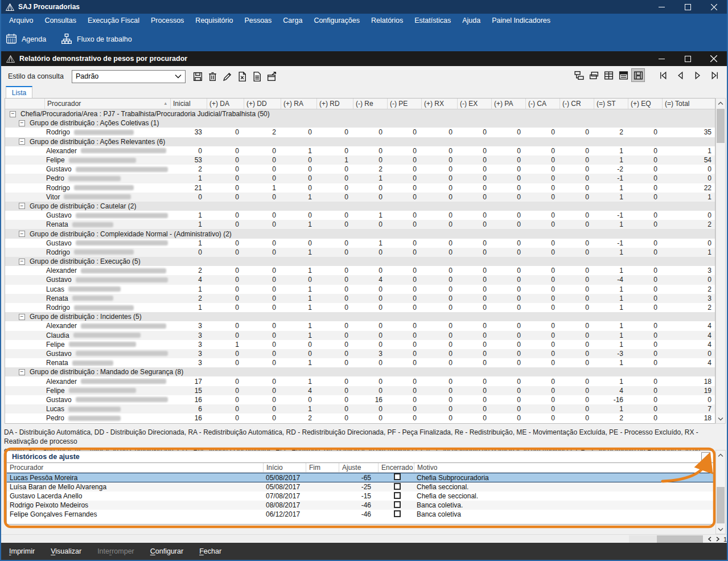  What do you see at coordinates (577, 104) in the screenshot?
I see `column-header-cr: (-) CR` at bounding box center [577, 104].